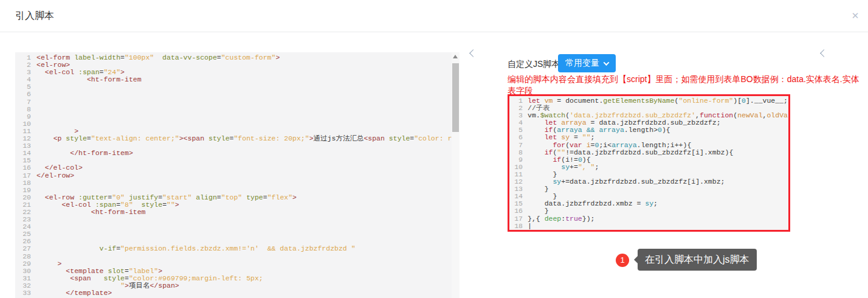 Image resolution: width=868 pixels, height=298 pixels. I want to click on common-variables-button: 常用变量, so click(587, 63).